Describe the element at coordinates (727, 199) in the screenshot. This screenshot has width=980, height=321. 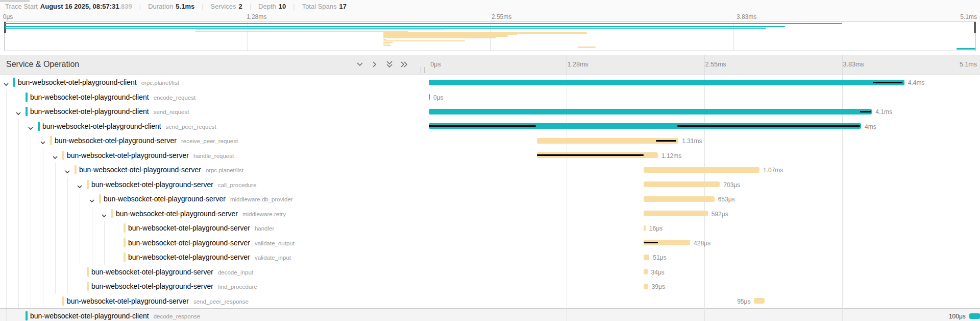
I see `span-duration-label: 653μs` at that location.